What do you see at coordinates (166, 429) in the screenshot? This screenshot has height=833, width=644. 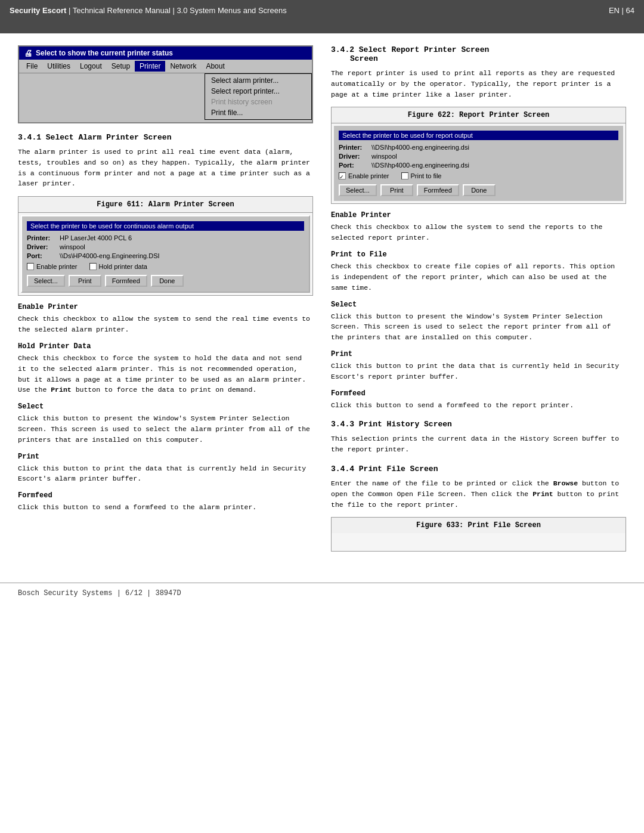 I see `sub-select-left-text: Click this button to present the Window'…` at bounding box center [166, 429].